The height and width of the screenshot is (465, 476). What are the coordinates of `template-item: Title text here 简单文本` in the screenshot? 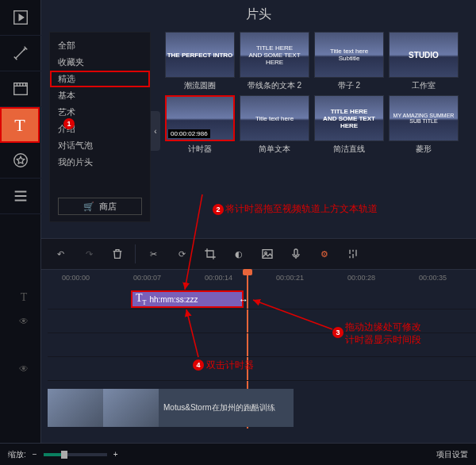 It's located at (274, 125).